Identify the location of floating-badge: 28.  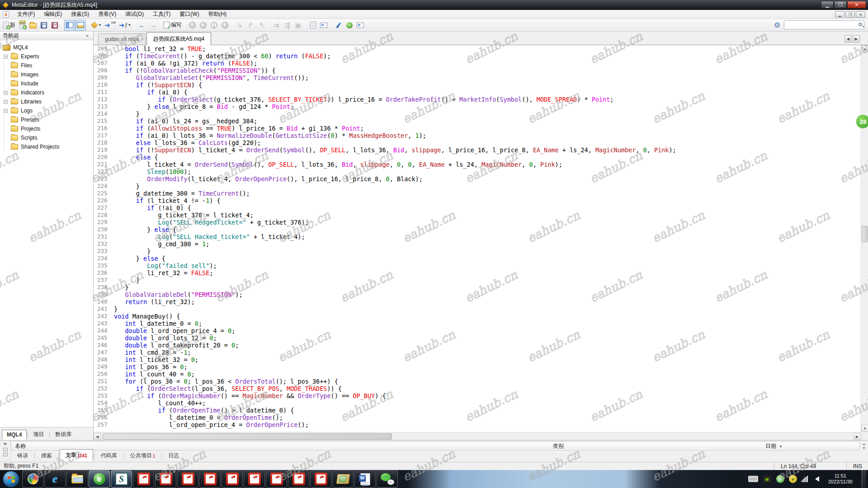
(862, 122).